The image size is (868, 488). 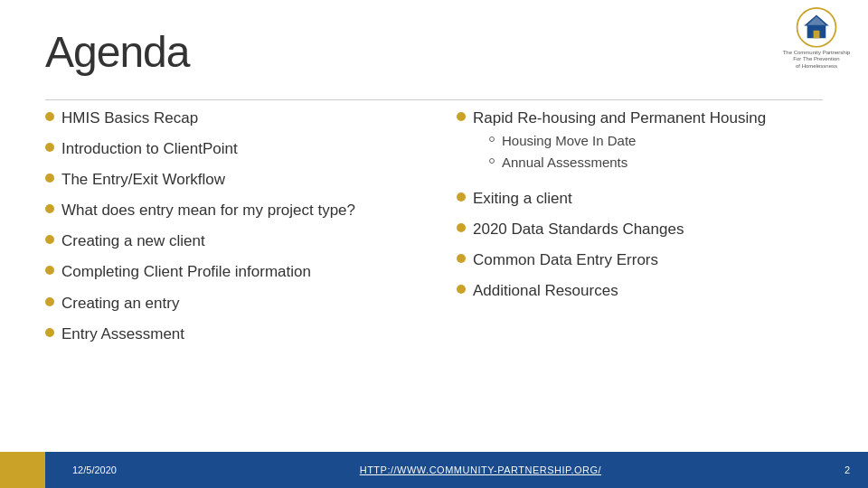 What do you see at coordinates (640, 199) in the screenshot?
I see `list-item: Exiting a client` at bounding box center [640, 199].